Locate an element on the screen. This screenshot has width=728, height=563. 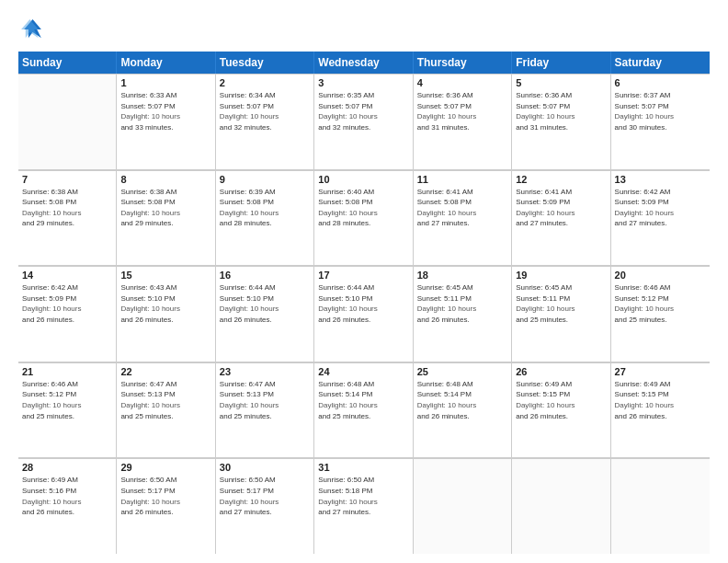
info-line: Sunrise: 6:42 AM is located at coordinates (50, 287).